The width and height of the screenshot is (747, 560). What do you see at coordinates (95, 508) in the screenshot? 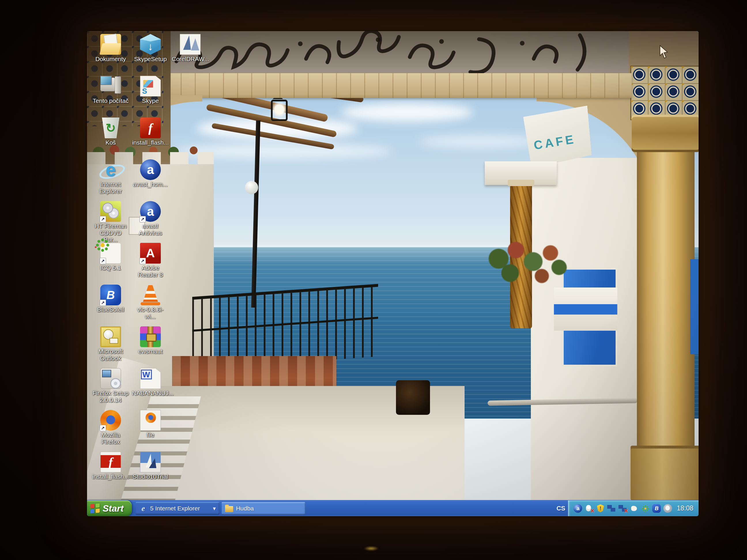
I see `windows-logo-icon` at bounding box center [95, 508].